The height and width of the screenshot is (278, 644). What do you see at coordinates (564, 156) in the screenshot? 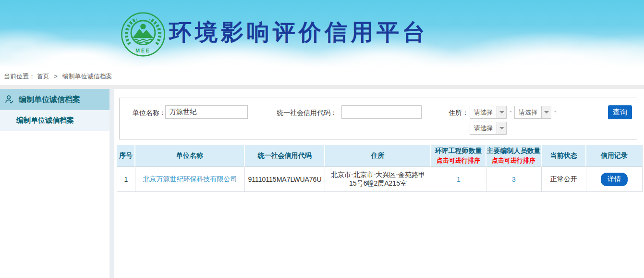
I see `col-status: 当前状态` at bounding box center [564, 156].